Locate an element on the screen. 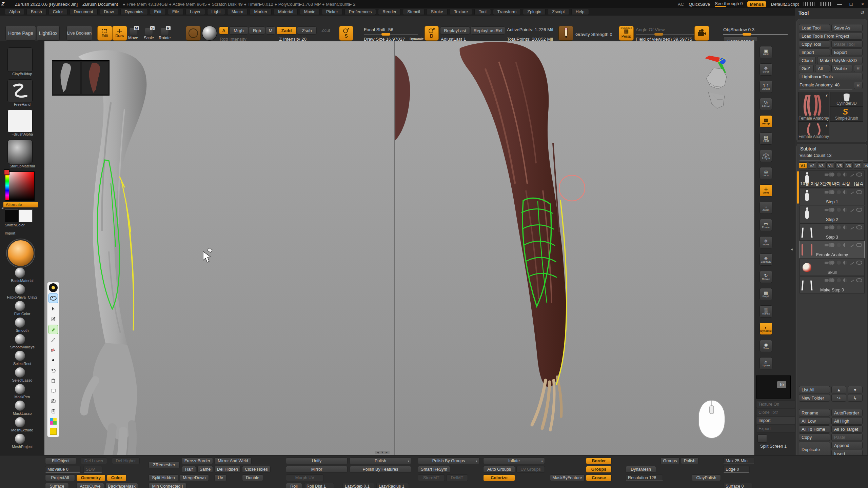 Image resolution: width=868 pixels, height=488 pixels. bottom-shelf-button: Double is located at coordinates (253, 478).